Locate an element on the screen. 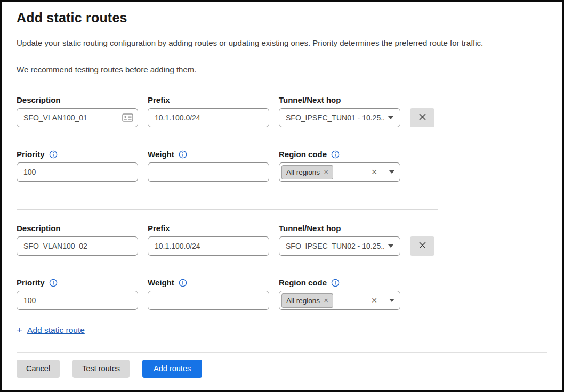  route-divider is located at coordinates (227, 210).